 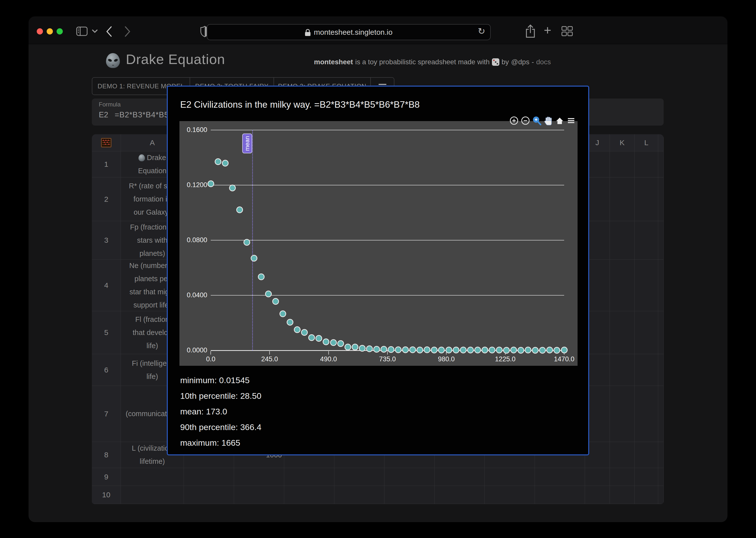 What do you see at coordinates (106, 286) in the screenshot?
I see `row-header-4: 4` at bounding box center [106, 286].